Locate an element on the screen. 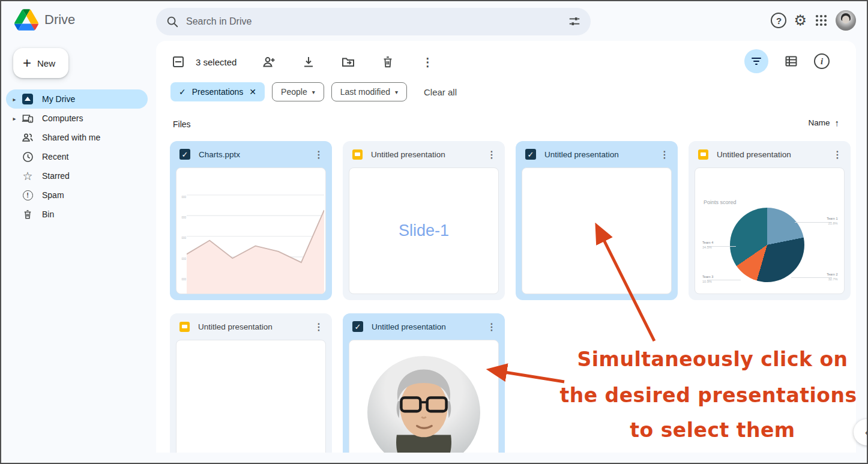  file-card-untitled-4: Untitled presentation ⋮ is located at coordinates (251, 383).